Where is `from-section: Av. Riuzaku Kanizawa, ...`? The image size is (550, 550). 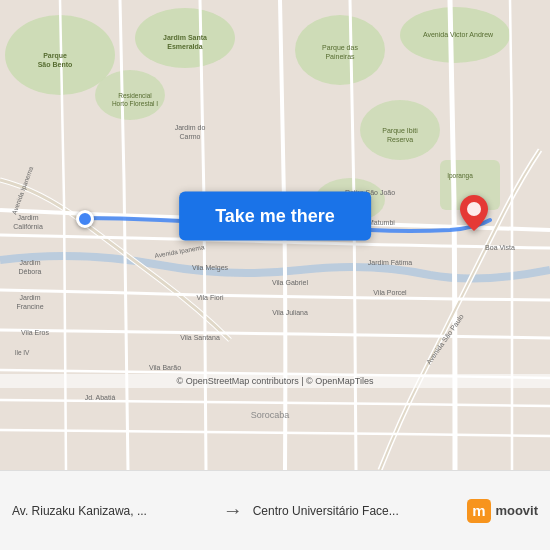
from-section: Av. Riuzaku Kanizawa, ... is located at coordinates (112, 511).